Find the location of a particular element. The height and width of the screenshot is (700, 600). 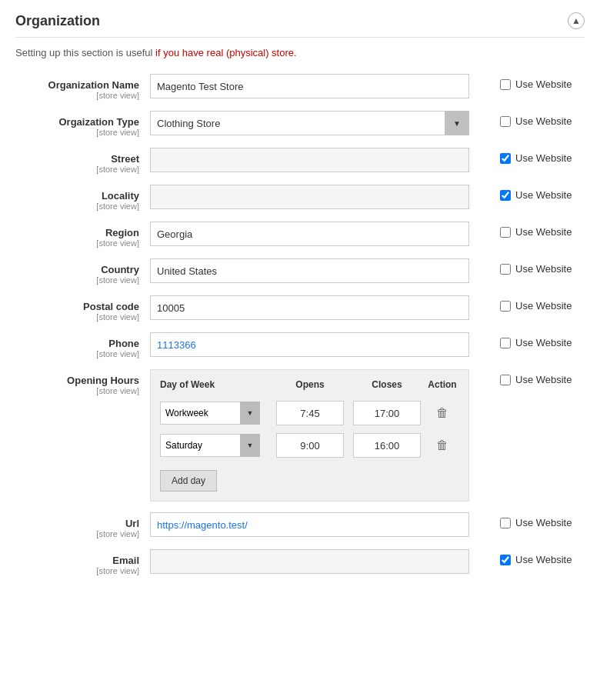

org-name-control is located at coordinates (320, 86).